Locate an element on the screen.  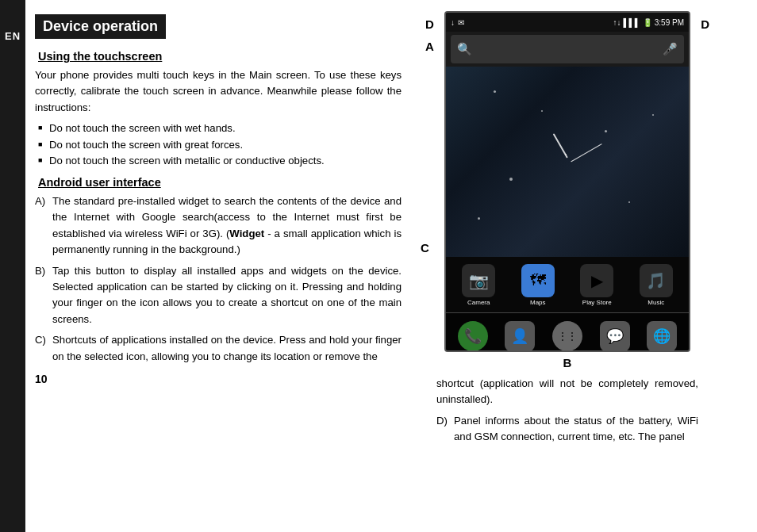
dock-browser: 🌐 is located at coordinates (662, 336).